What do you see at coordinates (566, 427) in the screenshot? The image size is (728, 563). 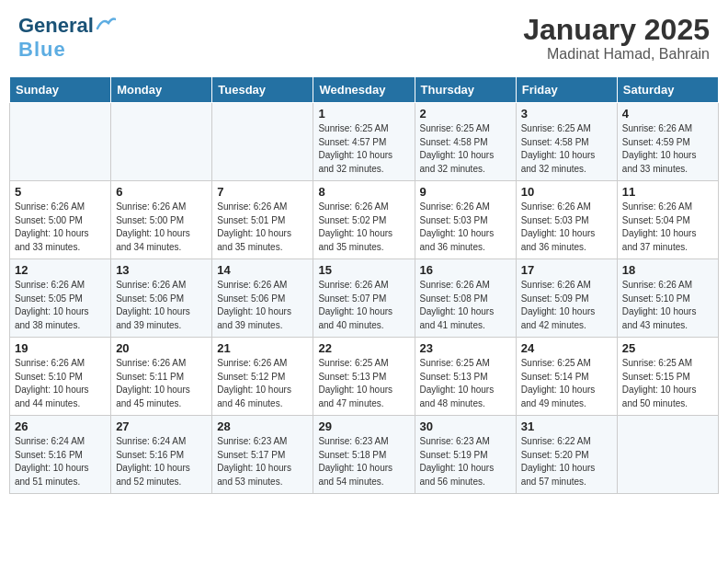 I see `day-number: 31` at bounding box center [566, 427].